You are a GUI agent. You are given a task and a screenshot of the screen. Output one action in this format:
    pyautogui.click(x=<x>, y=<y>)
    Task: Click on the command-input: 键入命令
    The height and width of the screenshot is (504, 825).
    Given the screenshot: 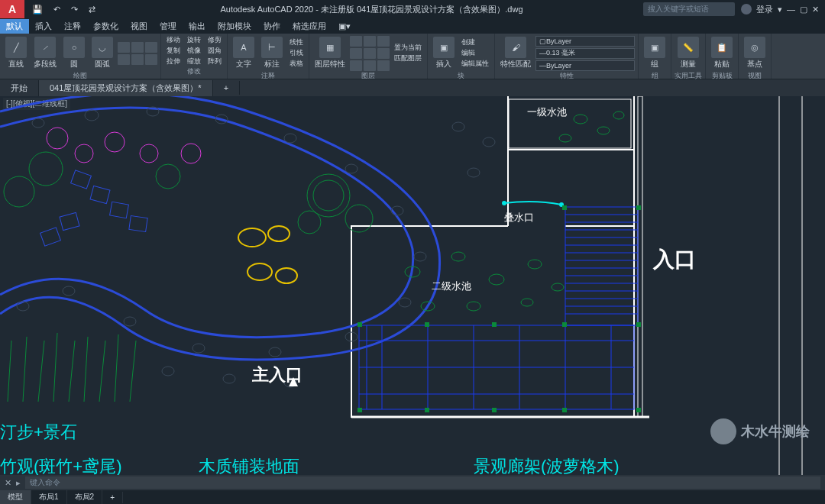 What is the action you would take?
    pyautogui.click(x=423, y=483)
    